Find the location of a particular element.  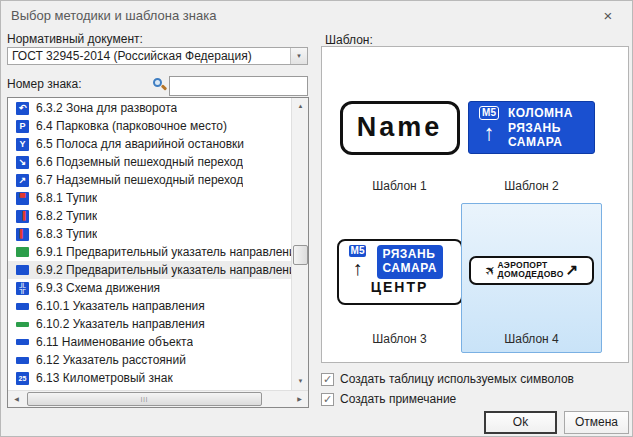

list-item: ↘6.6 Подземный пешеходный переход is located at coordinates (150, 162).